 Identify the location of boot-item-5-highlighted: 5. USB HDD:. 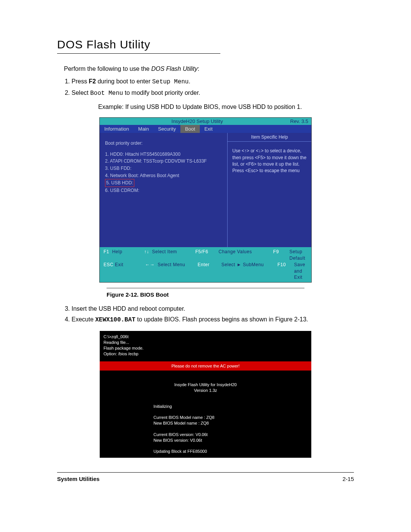
(119, 183).